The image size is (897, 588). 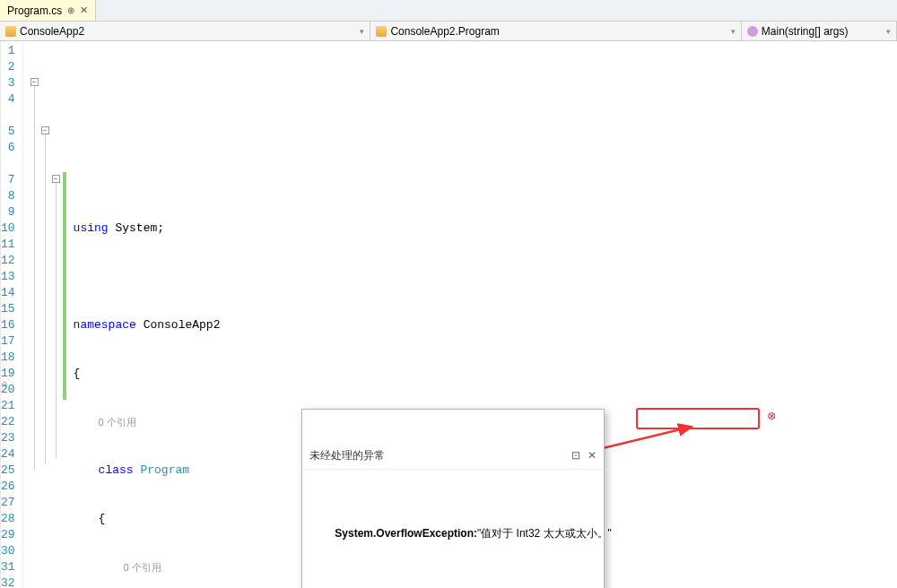 What do you see at coordinates (544, 533) in the screenshot?
I see `exception-message: "值对于 Int32 太大或太小。"` at bounding box center [544, 533].